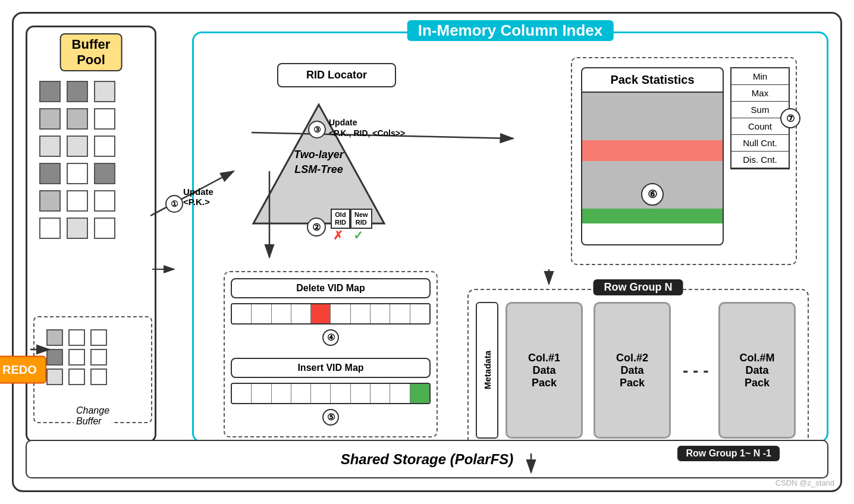 The width and height of the screenshot is (854, 504). Describe the element at coordinates (684, 161) in the screenshot. I see `pack-stats-outer: Pack Statistics ⑥ Min Max Sum Count Null…` at that location.